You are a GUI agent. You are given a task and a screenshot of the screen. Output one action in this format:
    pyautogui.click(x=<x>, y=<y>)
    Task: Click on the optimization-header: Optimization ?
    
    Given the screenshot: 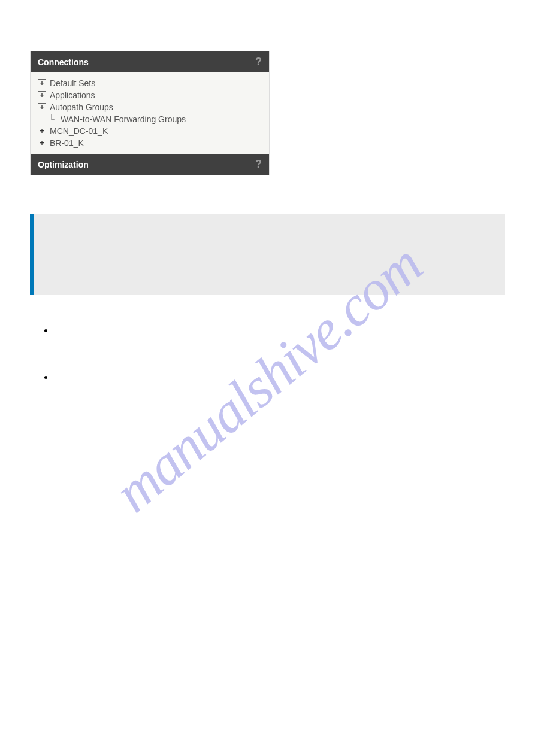 What is the action you would take?
    pyautogui.click(x=150, y=164)
    